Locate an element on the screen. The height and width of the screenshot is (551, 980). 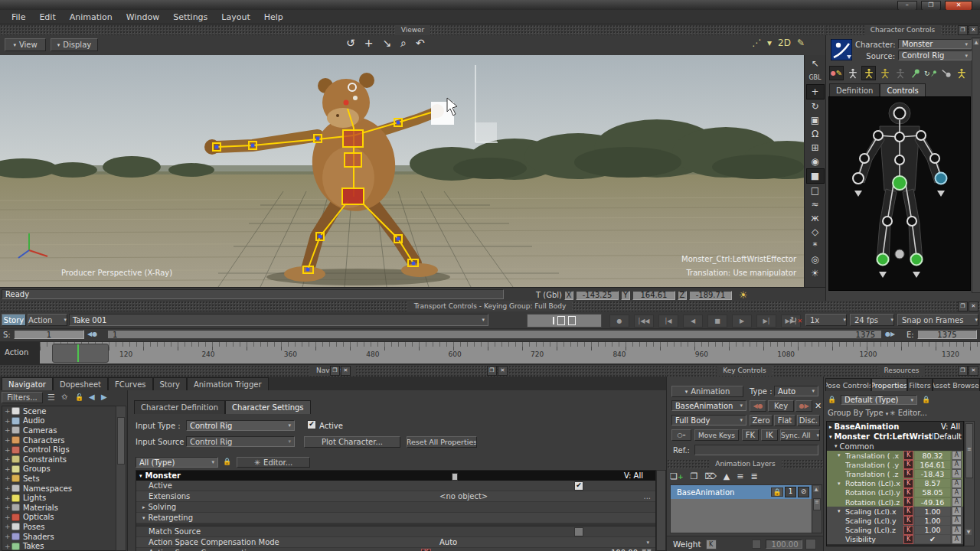
sync-all-button: Sync. All▾ is located at coordinates (800, 435).